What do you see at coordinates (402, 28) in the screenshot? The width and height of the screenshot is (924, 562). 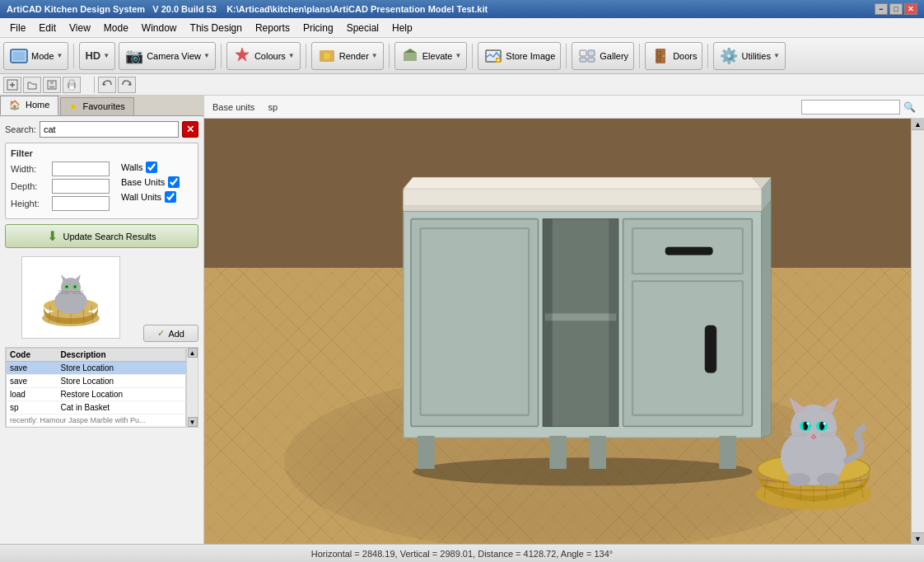 I see `menu-help: Help` at bounding box center [402, 28].